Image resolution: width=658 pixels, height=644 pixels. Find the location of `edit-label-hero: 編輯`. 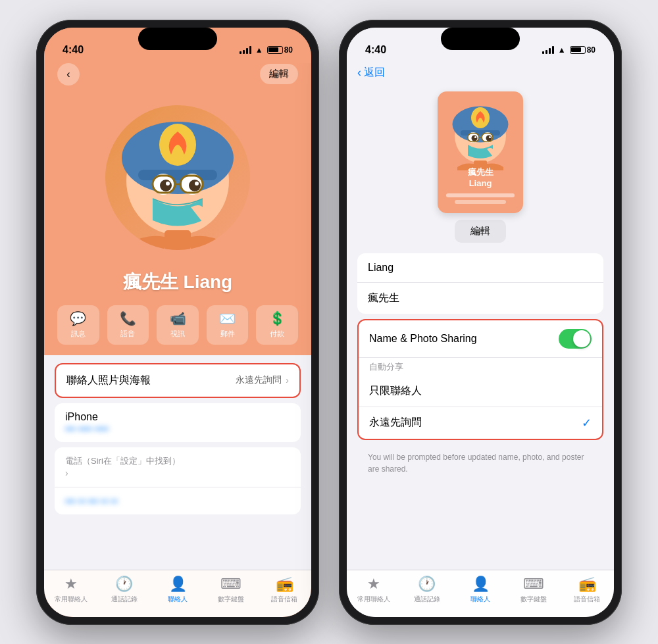

edit-label-hero: 編輯 is located at coordinates (279, 74).